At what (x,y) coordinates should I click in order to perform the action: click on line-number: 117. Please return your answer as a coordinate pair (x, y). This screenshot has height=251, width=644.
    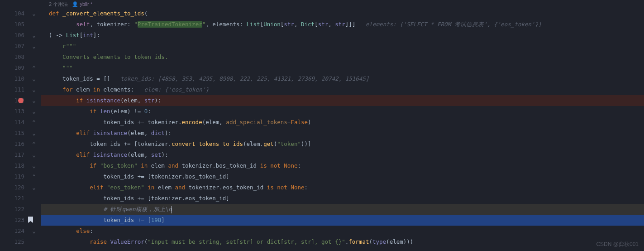
    Looking at the image, I should click on (12, 155).